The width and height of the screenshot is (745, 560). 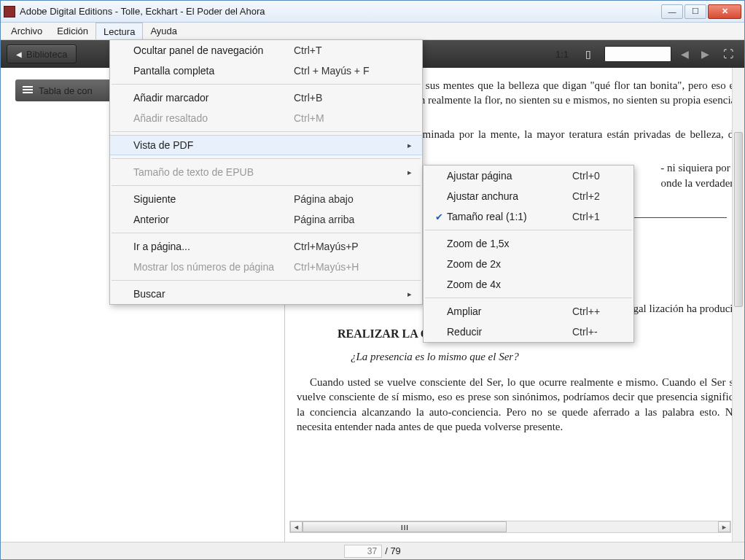 What do you see at coordinates (214, 219) in the screenshot?
I see `menu-item-label: Anterior` at bounding box center [214, 219].